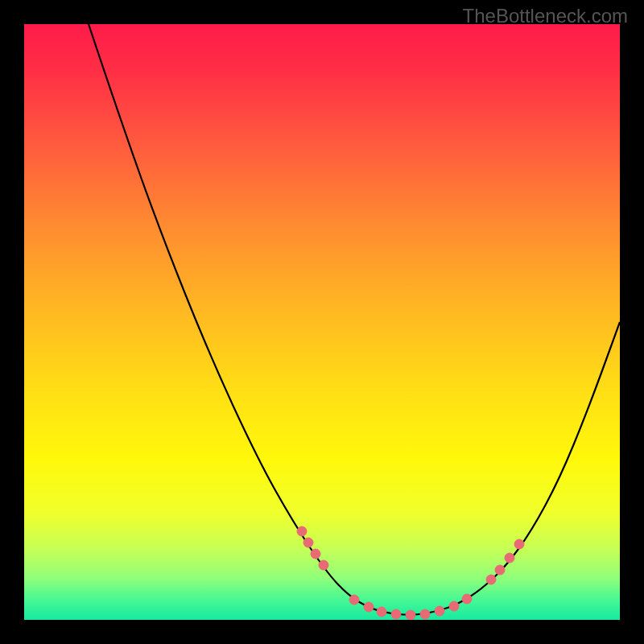 Image resolution: width=644 pixels, height=644 pixels. What do you see at coordinates (411, 607) in the screenshot?
I see `curve-markers-bottom` at bounding box center [411, 607].